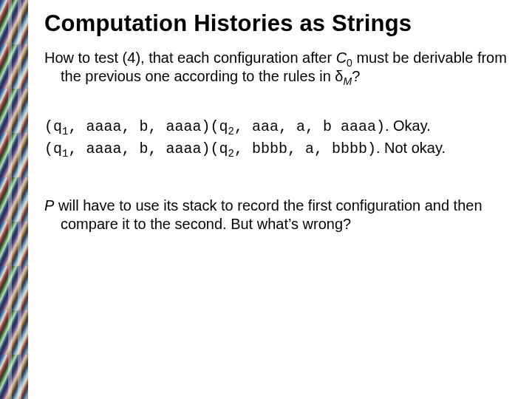  What do you see at coordinates (279, 149) in the screenshot?
I see `example-row-2: (q1, aaaa, b, aaaa)(q2, bbbb, a, bbbb). …` at bounding box center [279, 149].